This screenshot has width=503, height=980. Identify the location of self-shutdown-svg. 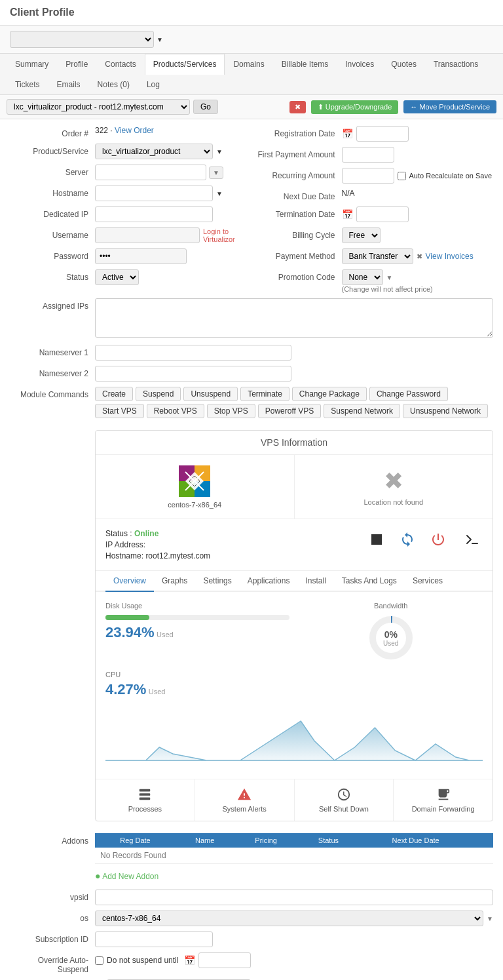
(344, 794).